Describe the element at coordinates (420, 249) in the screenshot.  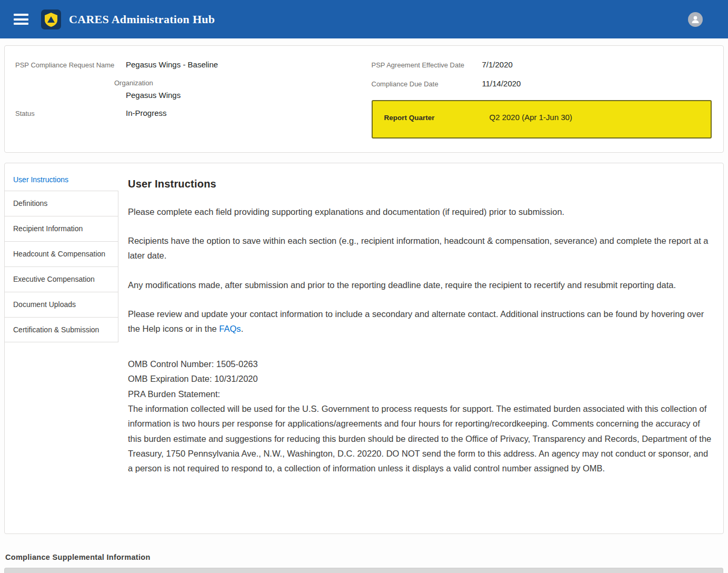
I see `instructions-paragraph-2: Recipients have the option to save withi…` at that location.